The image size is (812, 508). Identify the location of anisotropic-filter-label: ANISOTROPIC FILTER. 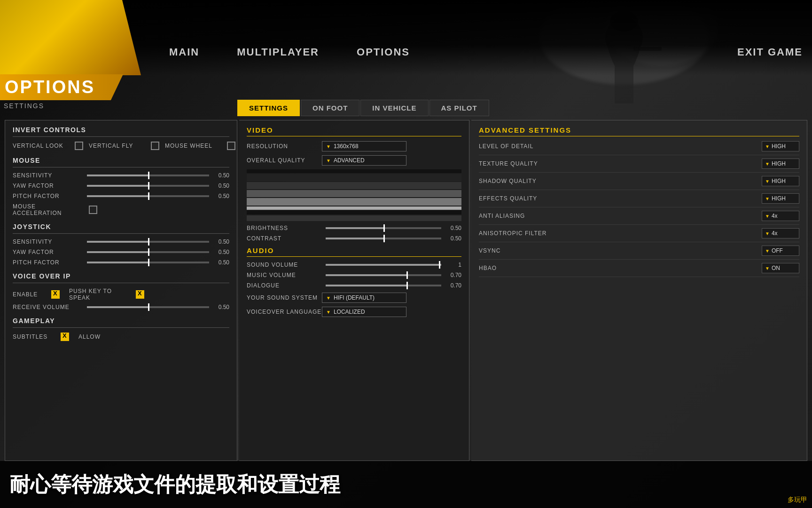
(620, 233).